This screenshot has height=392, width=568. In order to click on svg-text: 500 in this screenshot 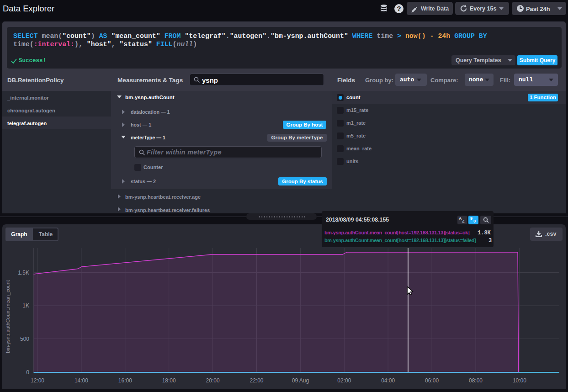, I will do `click(25, 339)`.